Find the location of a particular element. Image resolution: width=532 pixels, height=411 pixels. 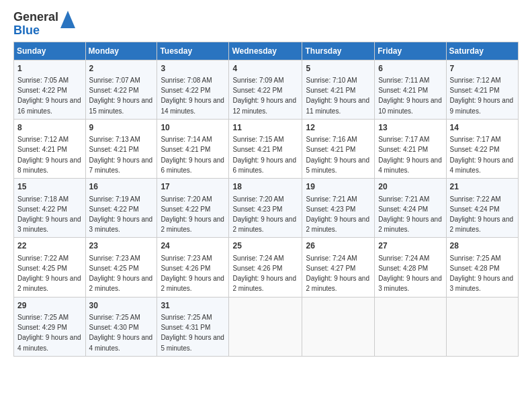

day-info: Sunrise: 7:17 AMSunset: 4:21 PMDaylight:… is located at coordinates (410, 154).